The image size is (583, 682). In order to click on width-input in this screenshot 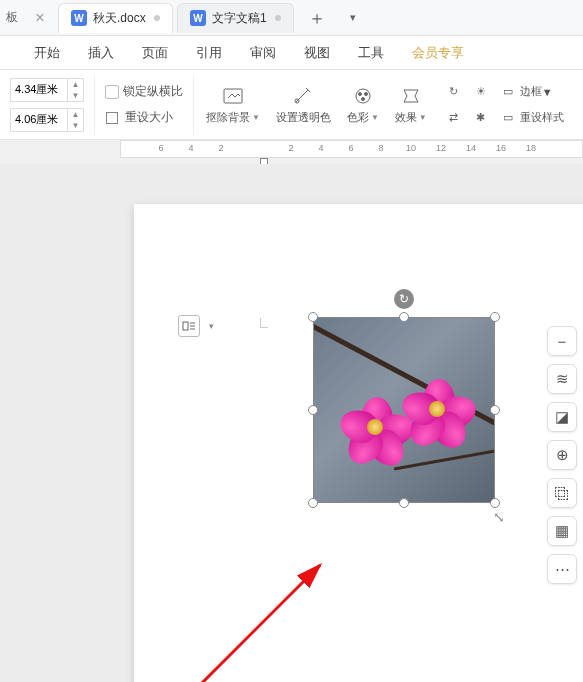, I will do `click(39, 120)`.